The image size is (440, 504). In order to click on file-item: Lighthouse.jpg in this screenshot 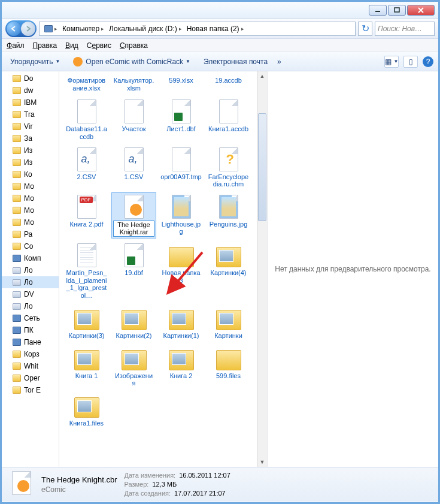, I will do `click(181, 216)`.